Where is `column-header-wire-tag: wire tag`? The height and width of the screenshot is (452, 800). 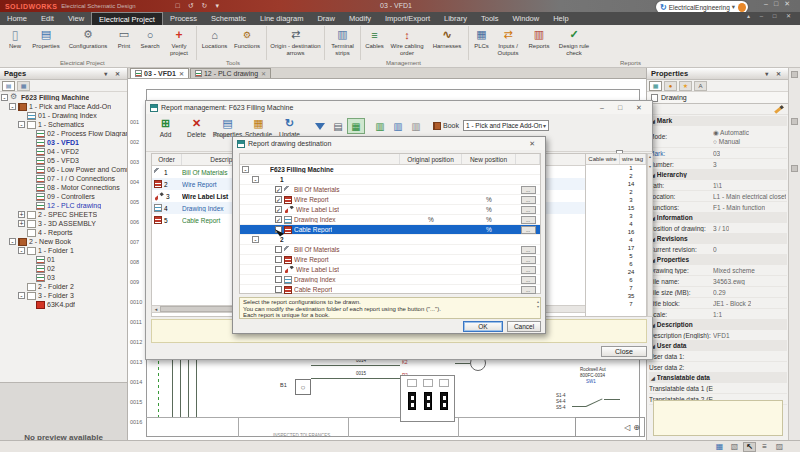 column-header-wire-tag: wire tag is located at coordinates (633, 159).